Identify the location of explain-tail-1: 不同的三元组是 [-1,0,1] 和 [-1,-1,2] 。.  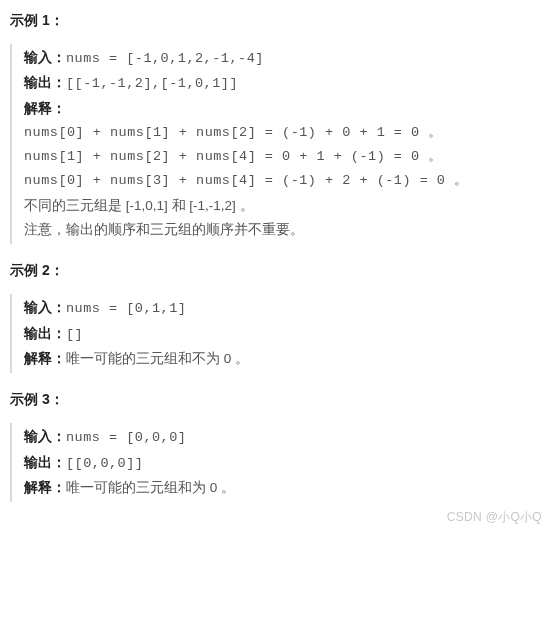
(283, 206).